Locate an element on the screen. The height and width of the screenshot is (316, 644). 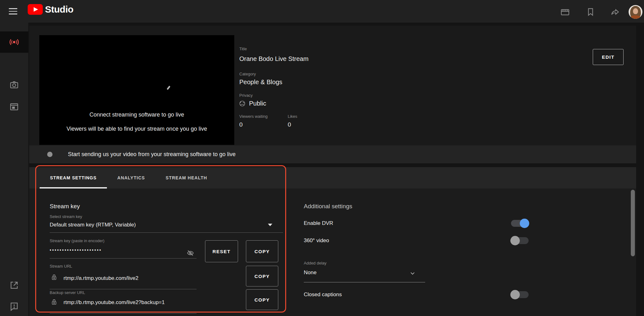
video-360-label: 360° video is located at coordinates (316, 241).